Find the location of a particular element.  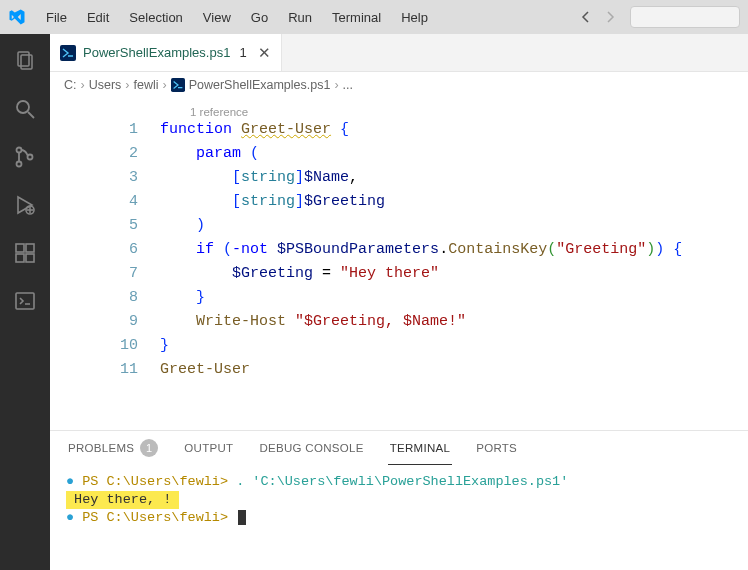

menu-help: Help is located at coordinates (414, 18).